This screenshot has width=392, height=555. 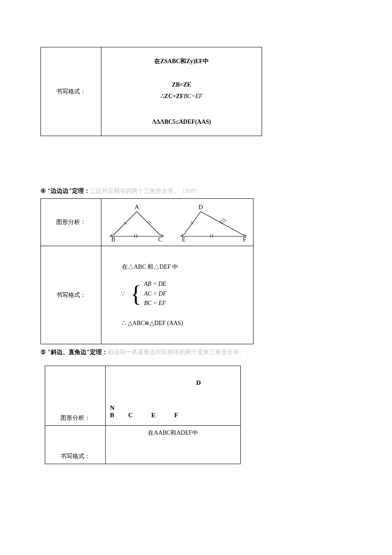 What do you see at coordinates (184, 267) in the screenshot?
I see `t2-line1: 在△ABC 和△DEF 中` at bounding box center [184, 267].